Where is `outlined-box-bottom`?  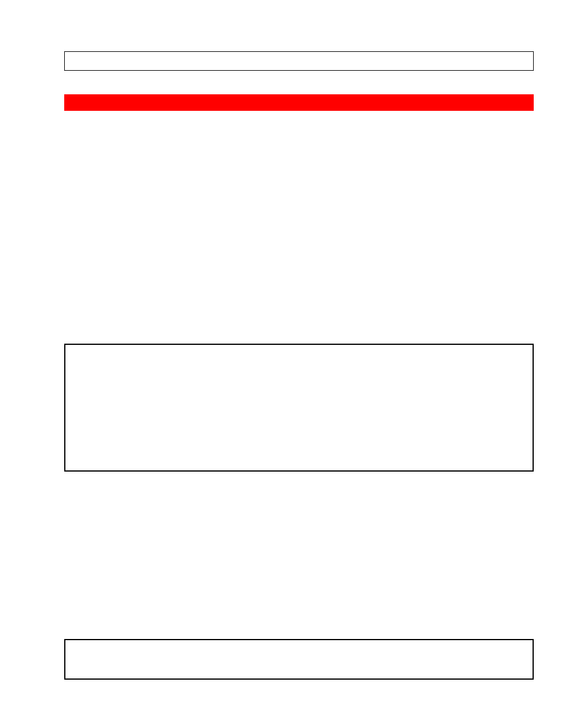
outlined-box-bottom is located at coordinates (299, 659).